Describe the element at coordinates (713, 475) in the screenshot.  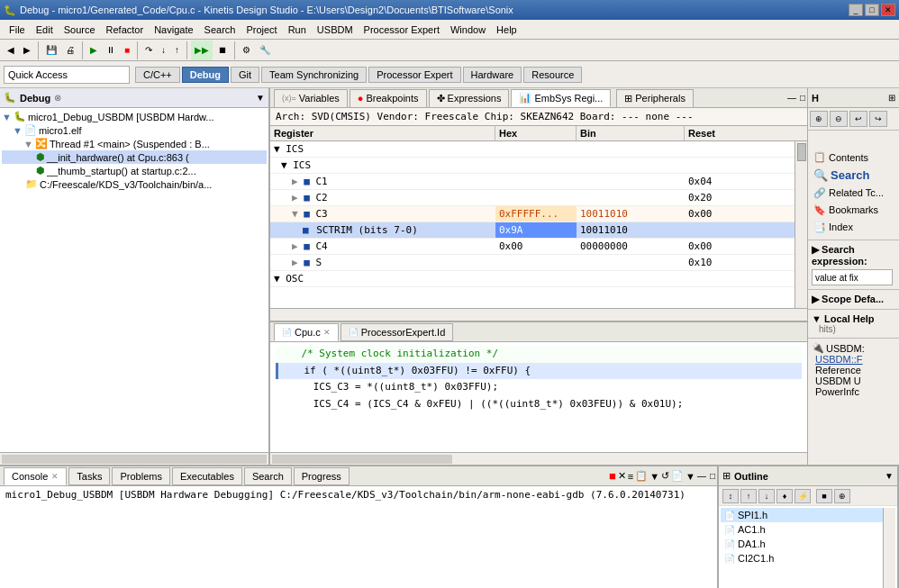
I see `console-maximize: □` at that location.